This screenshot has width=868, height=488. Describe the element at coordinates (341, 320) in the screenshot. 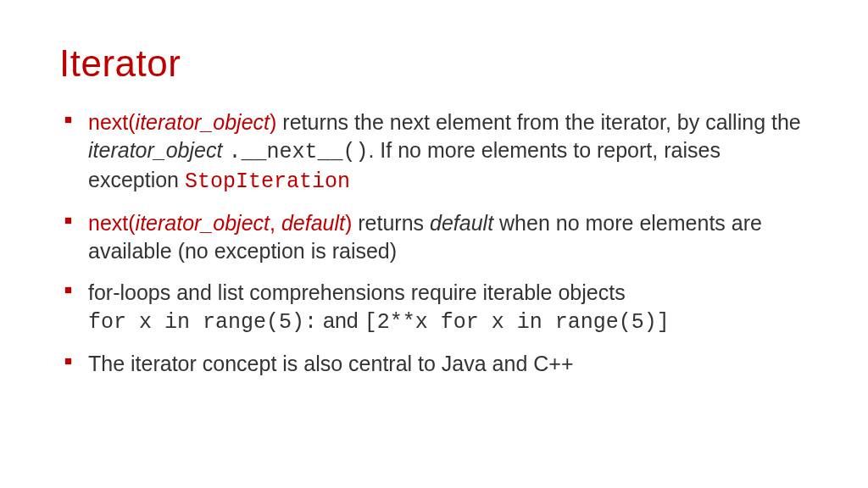

I see `text-run: and` at that location.